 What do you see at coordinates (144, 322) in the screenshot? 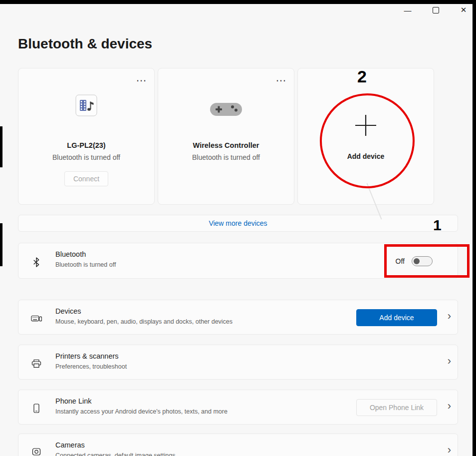
I see `devices-subtitle: Mouse, keyboard, pen, audio, displays an…` at bounding box center [144, 322].